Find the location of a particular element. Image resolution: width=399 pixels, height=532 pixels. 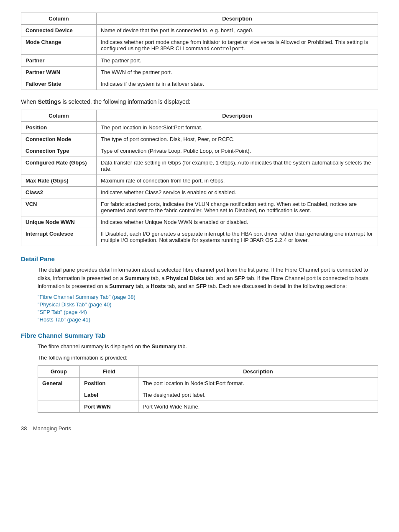

detail-pane-content: The detail pane provides detail informat… is located at coordinates (208, 294).